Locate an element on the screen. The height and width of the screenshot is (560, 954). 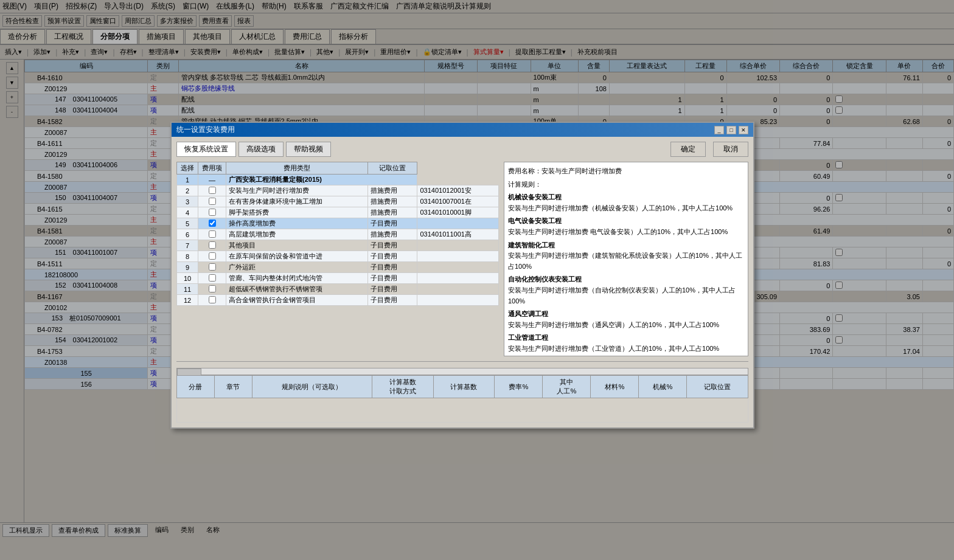
fee-position: 031401010001脚 is located at coordinates (458, 213).